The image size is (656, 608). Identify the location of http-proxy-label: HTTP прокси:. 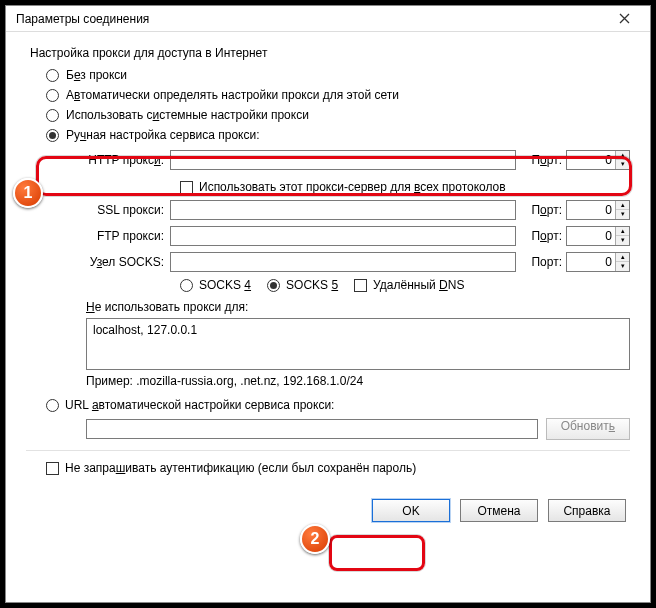
(128, 160).